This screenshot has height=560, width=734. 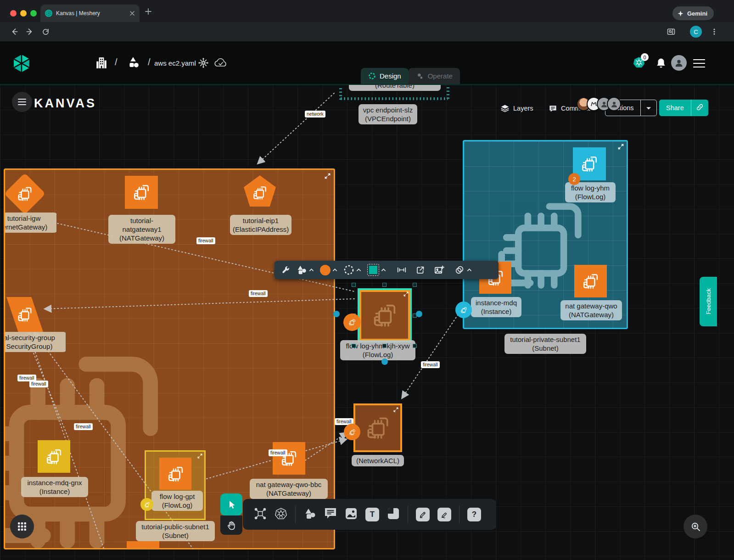 What do you see at coordinates (434, 76) in the screenshot?
I see `tab-operate: Operate` at bounding box center [434, 76].